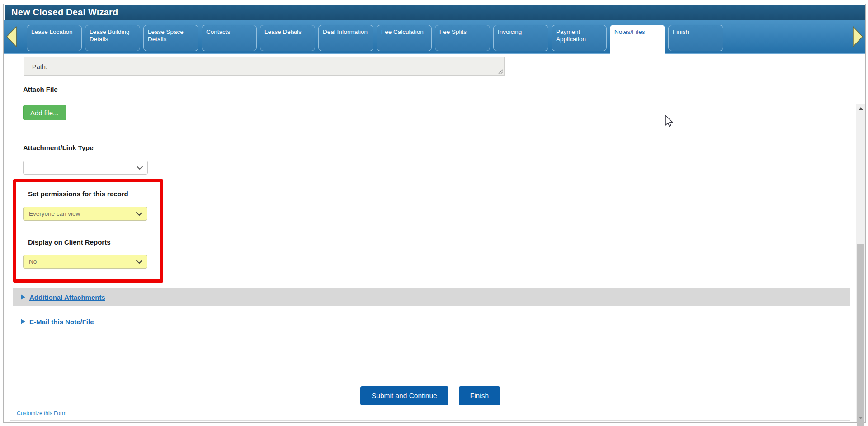 This screenshot has width=868, height=426. Describe the element at coordinates (70, 242) in the screenshot. I see `client-reports-label: Display on Client Reports` at that location.